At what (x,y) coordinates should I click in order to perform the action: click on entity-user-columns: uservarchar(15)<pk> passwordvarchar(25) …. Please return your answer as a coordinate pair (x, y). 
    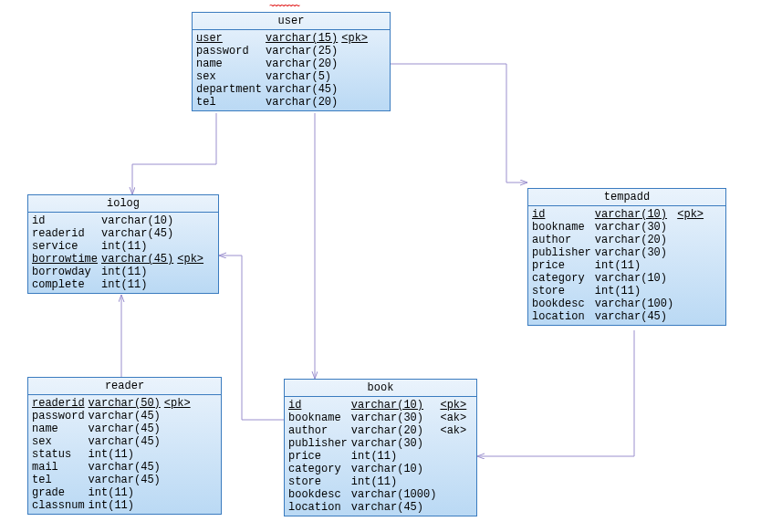
    Looking at the image, I should click on (284, 70).